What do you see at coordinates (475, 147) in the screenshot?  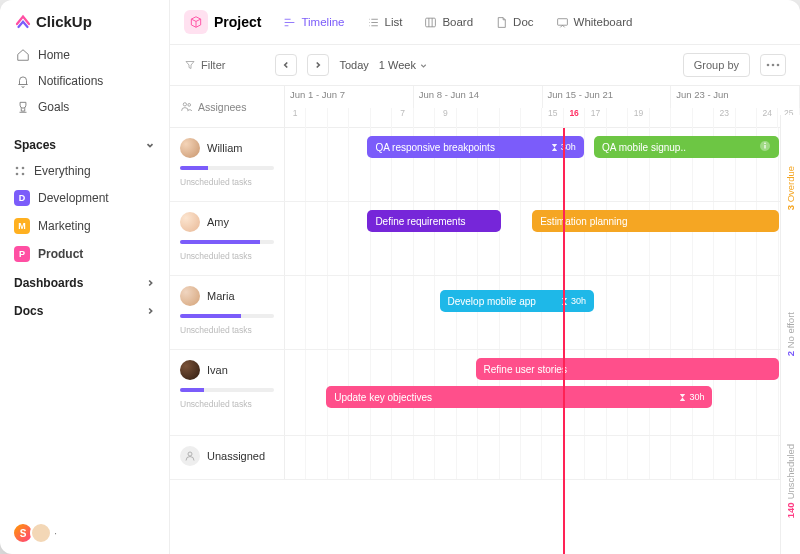 I see `task-qa-responsive: QA responsive breakpoints 30h` at bounding box center [475, 147].